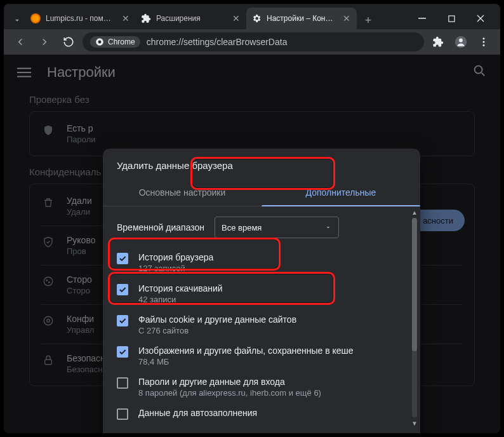 This screenshot has height=437, width=504. I want to click on new-tab-button: +, so click(368, 20).